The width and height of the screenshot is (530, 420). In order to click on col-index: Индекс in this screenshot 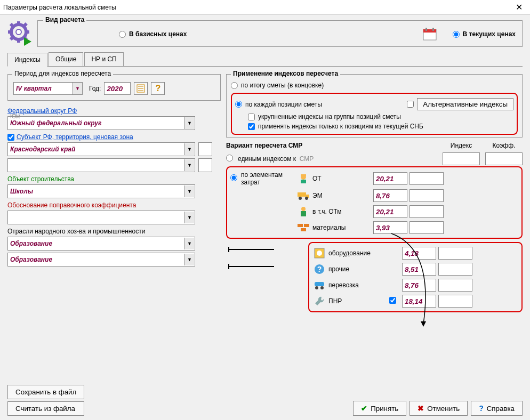, I will do `click(461, 146)`.